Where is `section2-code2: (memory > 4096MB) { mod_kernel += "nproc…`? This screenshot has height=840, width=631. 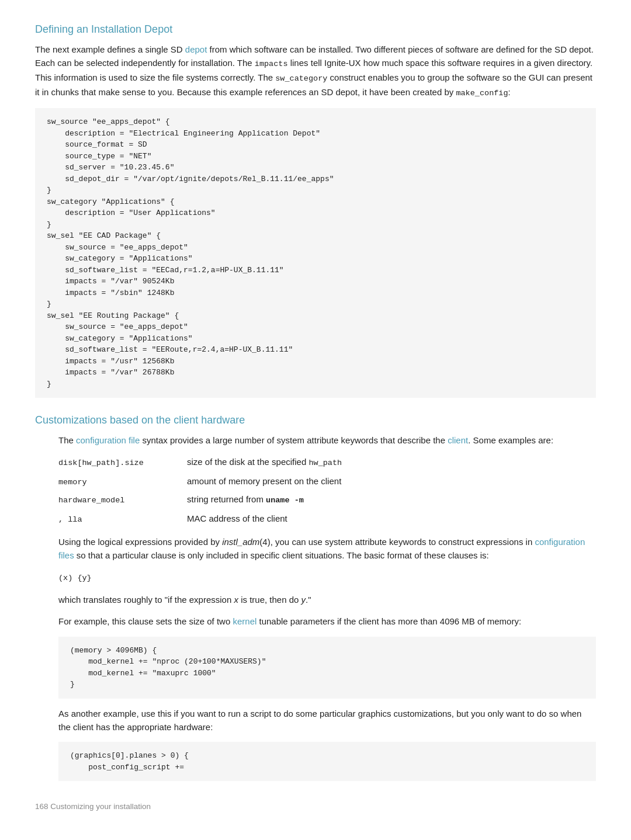
section2-code2: (memory > 4096MB) { mod_kernel += "nproc… is located at coordinates (327, 668).